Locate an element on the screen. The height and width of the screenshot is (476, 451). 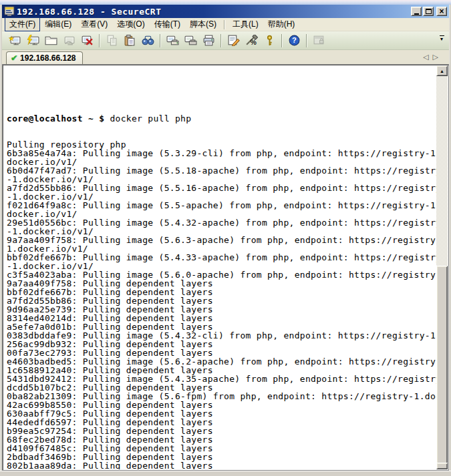
minimize-button is located at coordinates (416, 11).